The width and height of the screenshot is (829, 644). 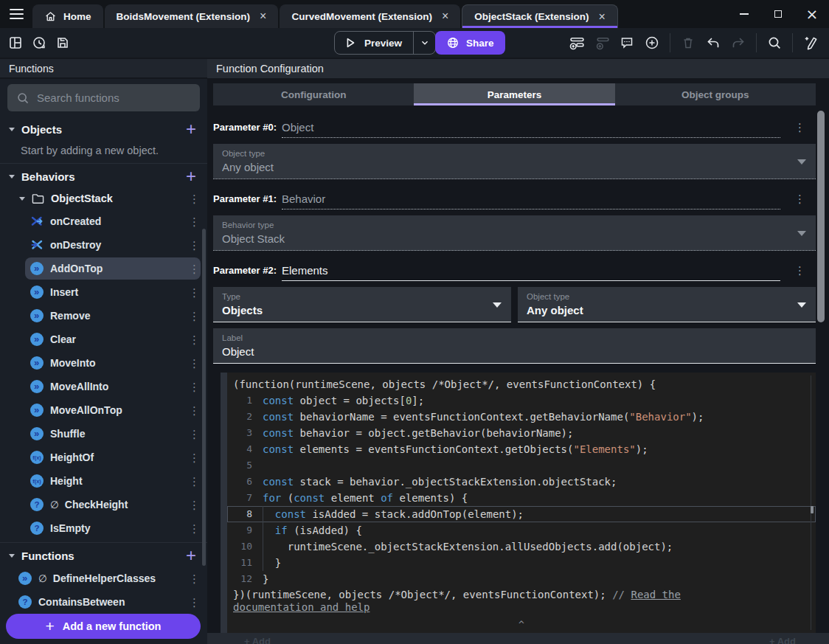 I want to click on tab-curvedmovement-extension: CurvedMovement (Extension)×, so click(x=370, y=16).